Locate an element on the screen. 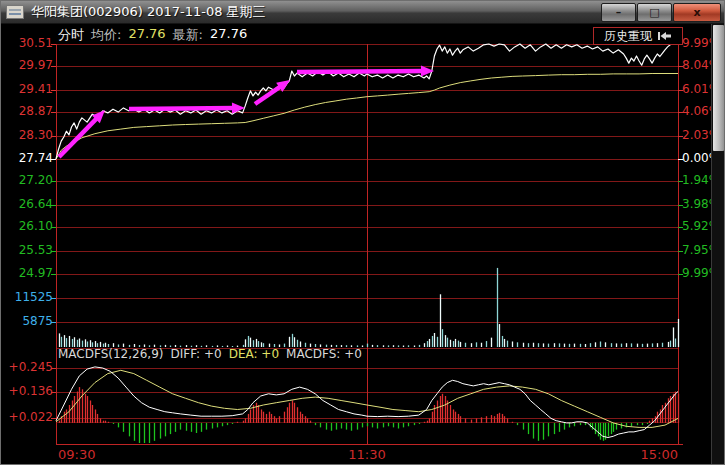 The height and width of the screenshot is (465, 725). maximize-icon: □ is located at coordinates (654, 12).